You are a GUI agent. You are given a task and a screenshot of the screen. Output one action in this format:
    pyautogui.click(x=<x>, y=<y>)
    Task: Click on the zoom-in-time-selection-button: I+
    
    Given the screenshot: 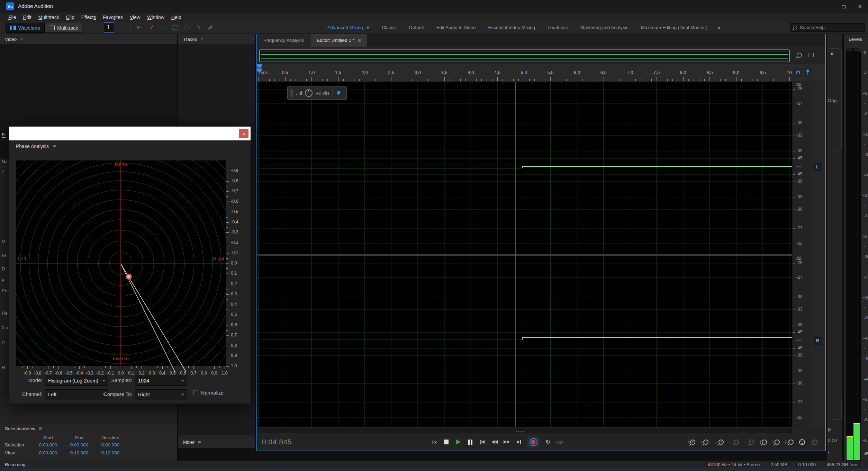 What is the action you would take?
    pyautogui.click(x=814, y=442)
    